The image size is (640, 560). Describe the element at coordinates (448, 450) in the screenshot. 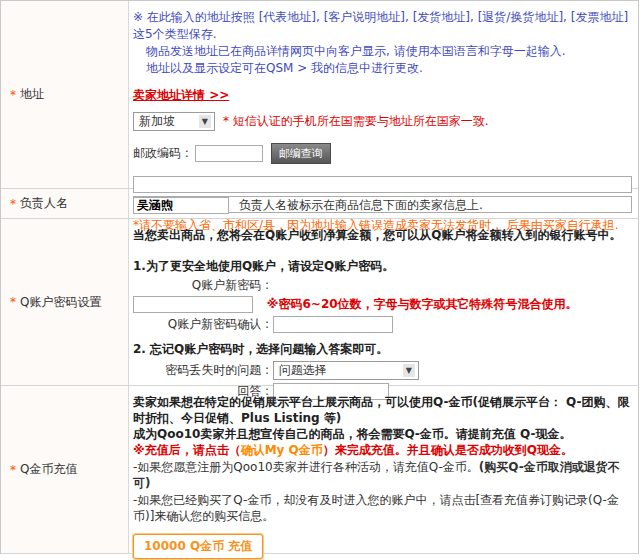

I see `qcoin-red-suffix: ）来完成充值。并且确认是否成功收到Q现金。` at that location.